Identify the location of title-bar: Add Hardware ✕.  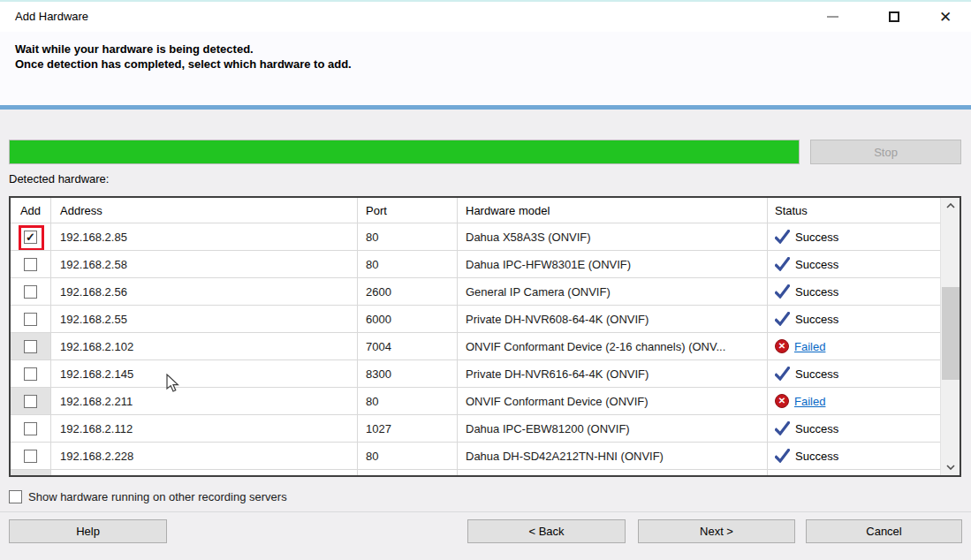
(486, 17).